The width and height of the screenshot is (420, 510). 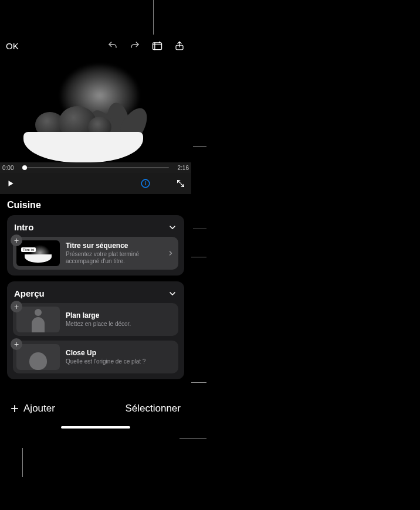 I want to click on shot-item: + Plan large Mettez en place le décor., so click(x=96, y=319).